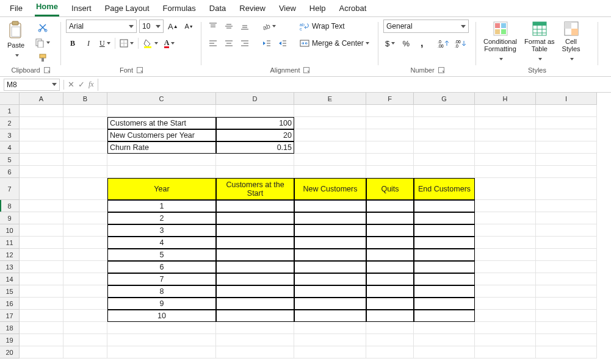  I want to click on cell-B1, so click(85, 111).